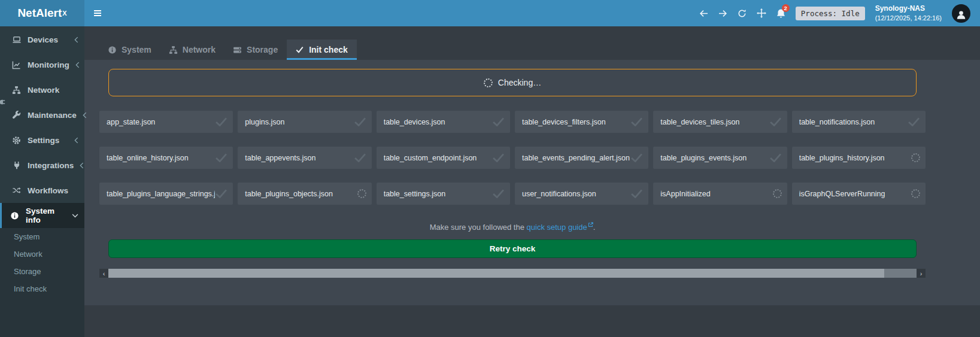 The image size is (980, 337). Describe the element at coordinates (48, 65) in the screenshot. I see `sidebar-item-label: Monitoring` at that location.